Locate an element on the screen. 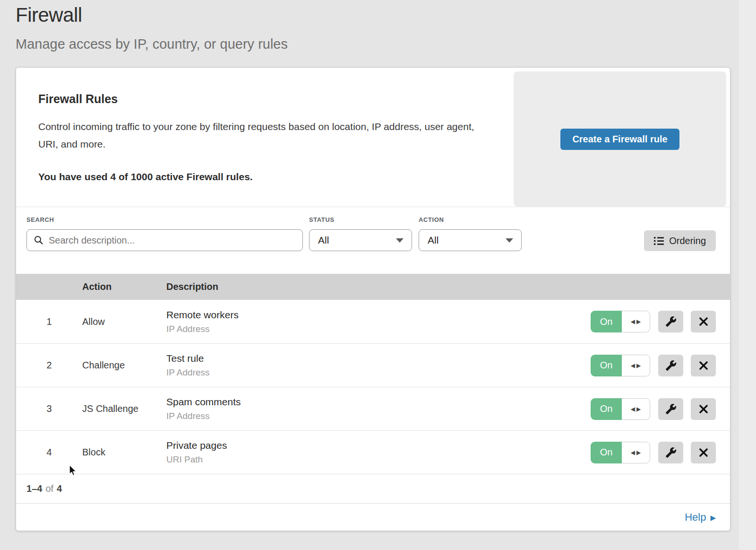  page-header: Firewall Manage access by IP, country, o… is located at coordinates (378, 26).